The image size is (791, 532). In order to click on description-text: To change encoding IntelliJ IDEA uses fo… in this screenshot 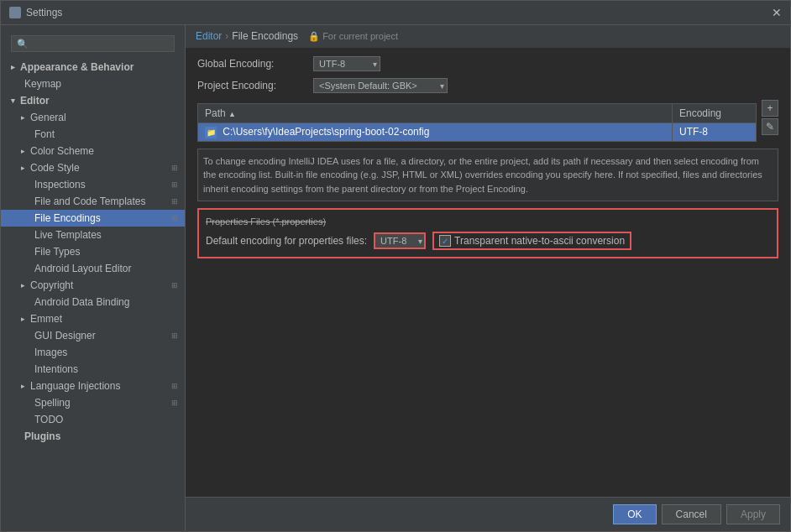, I will do `click(488, 175)`.